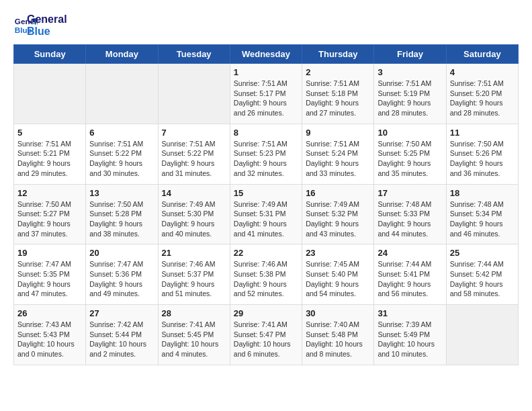  Describe the element at coordinates (338, 158) in the screenshot. I see `day-info: Sunrise: 7:51 AM Sunset: 5:24 PM Dayligh…` at that location.